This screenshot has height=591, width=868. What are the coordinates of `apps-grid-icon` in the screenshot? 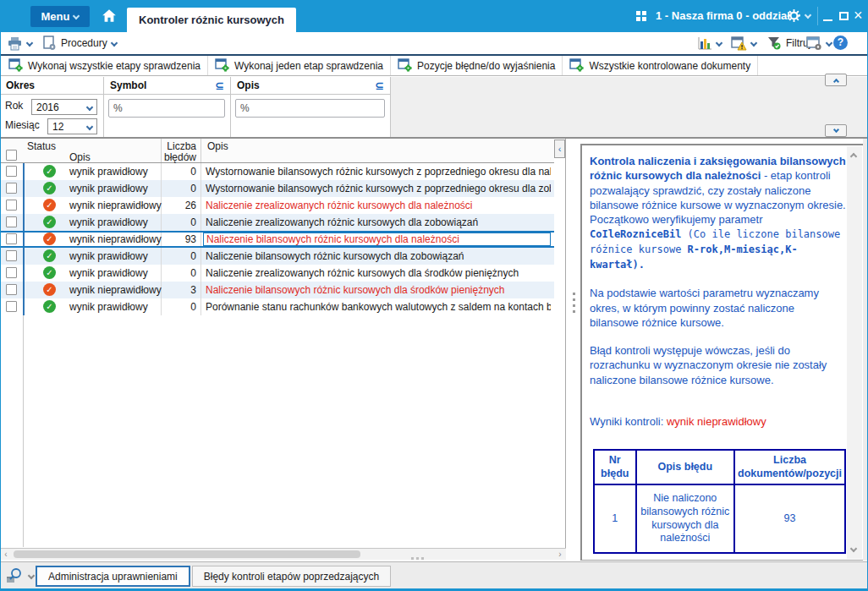 It's located at (641, 17).